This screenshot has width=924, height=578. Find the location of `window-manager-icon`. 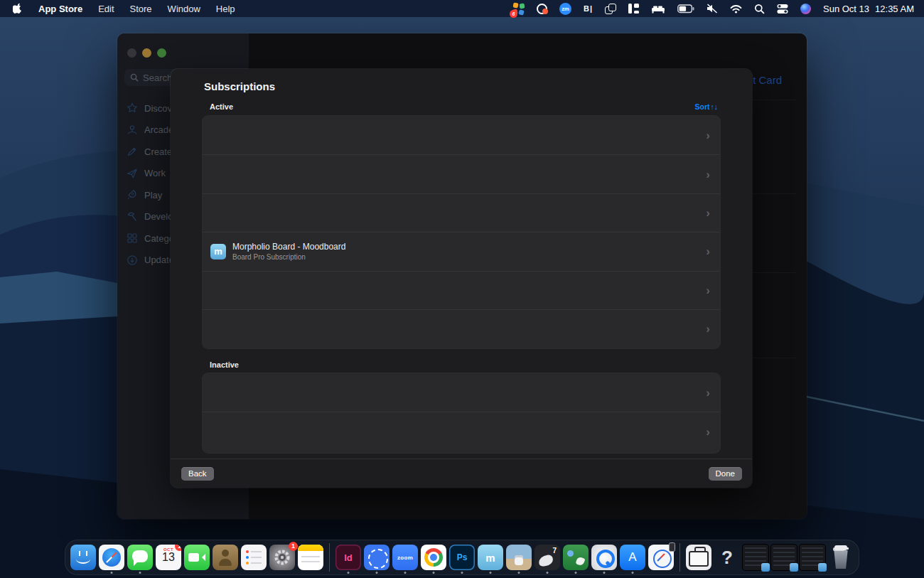

window-manager-icon is located at coordinates (634, 9).